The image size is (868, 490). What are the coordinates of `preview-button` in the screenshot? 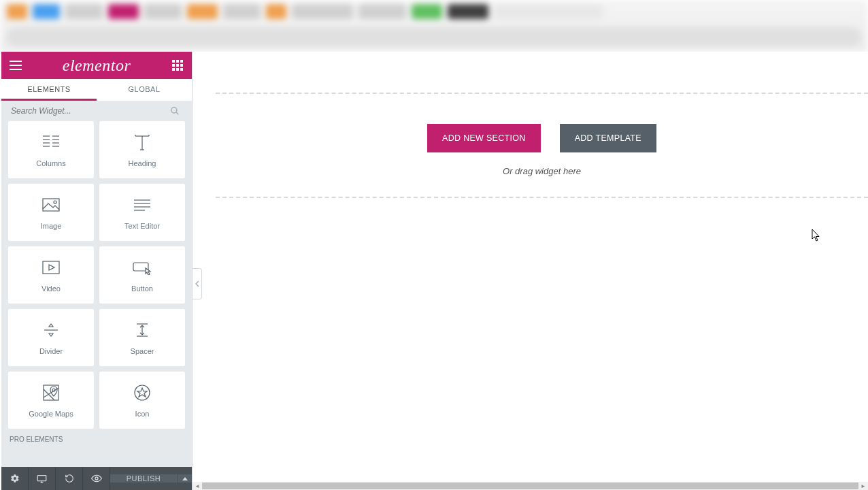 It's located at (97, 478).